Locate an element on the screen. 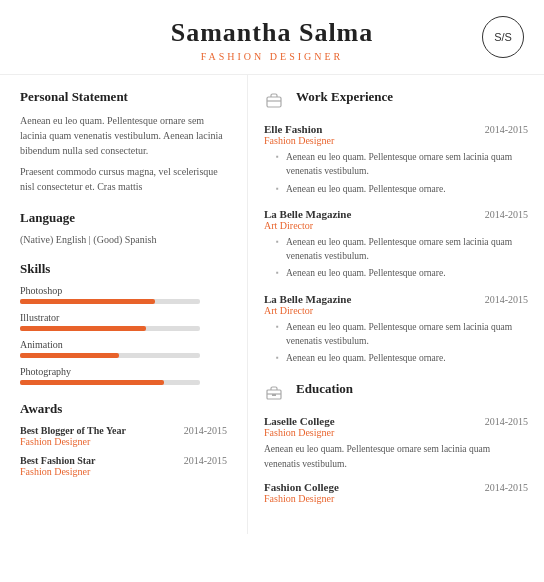 The width and height of the screenshot is (544, 582). skill-label: Photography is located at coordinates (124, 372).